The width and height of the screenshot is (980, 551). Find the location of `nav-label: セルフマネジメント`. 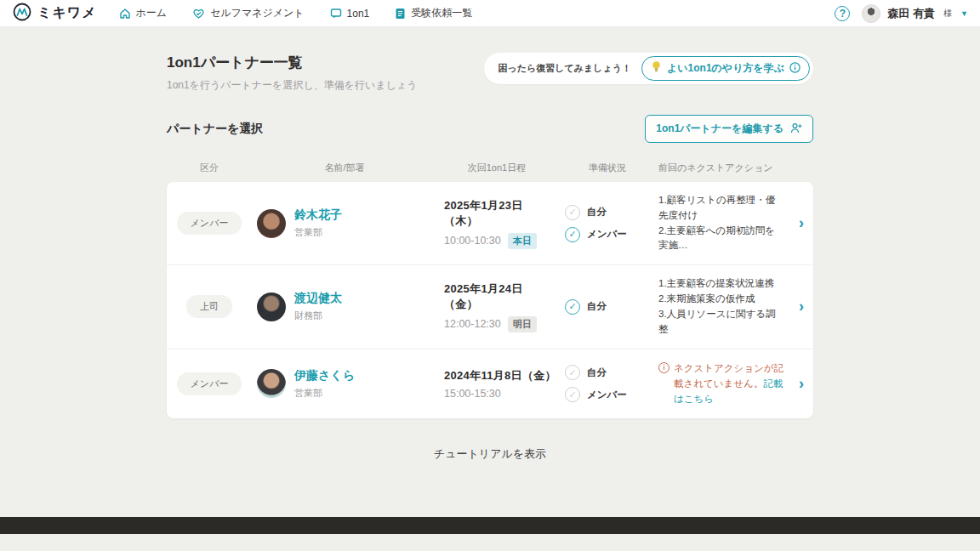

nav-label: セルフマネジメント is located at coordinates (257, 14).